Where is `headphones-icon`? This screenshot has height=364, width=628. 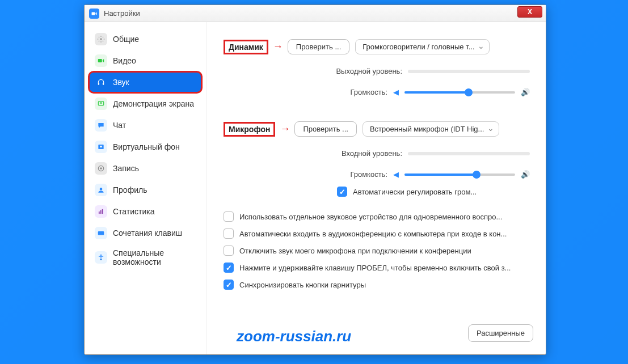
headphones-icon is located at coordinates (101, 82).